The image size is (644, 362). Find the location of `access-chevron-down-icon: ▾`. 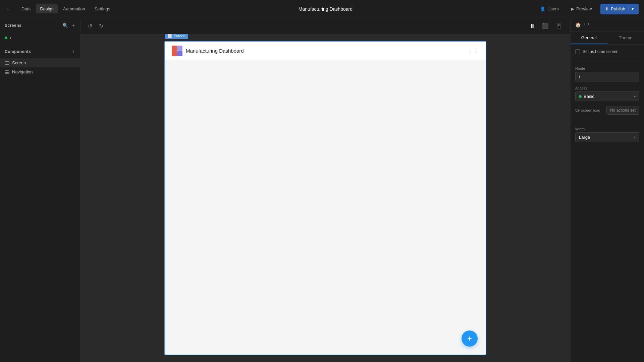

access-chevron-down-icon: ▾ is located at coordinates (635, 97).